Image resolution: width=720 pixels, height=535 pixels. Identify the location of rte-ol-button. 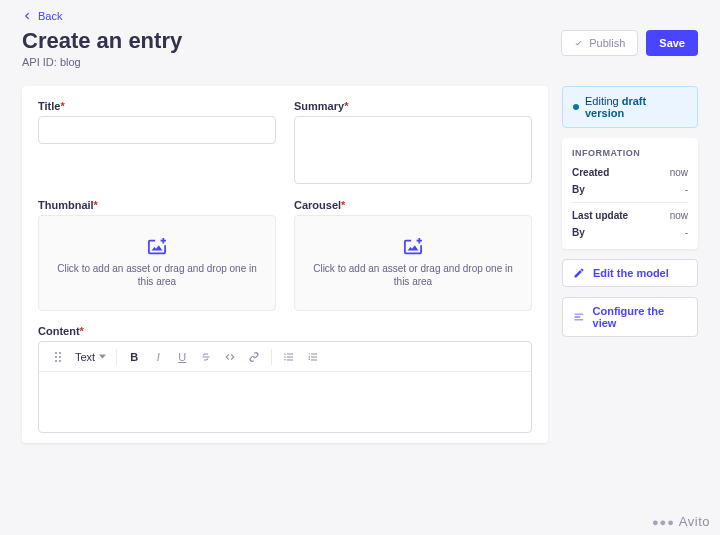
(313, 357).